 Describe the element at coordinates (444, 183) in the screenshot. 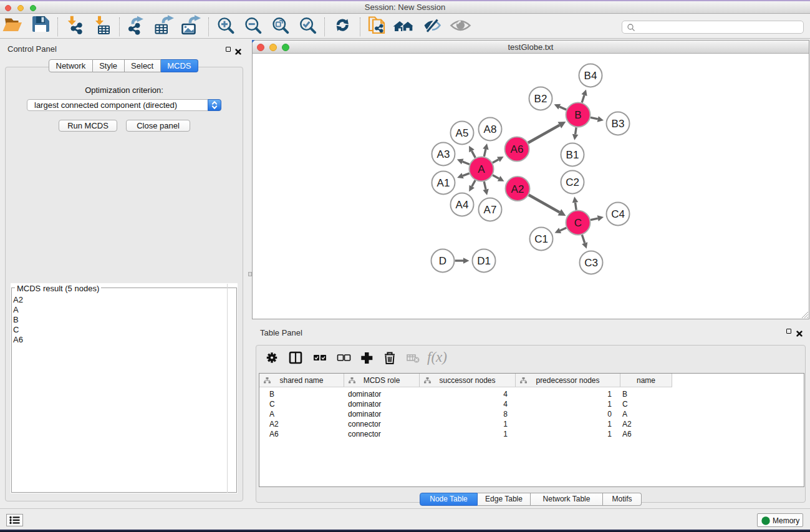

I see `svg-text: A1` at that location.